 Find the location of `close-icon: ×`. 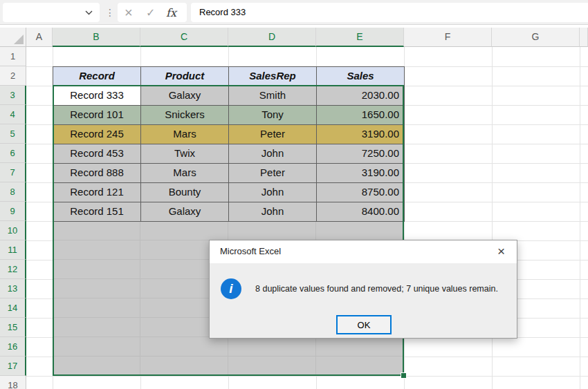

close-icon: × is located at coordinates (501, 252).